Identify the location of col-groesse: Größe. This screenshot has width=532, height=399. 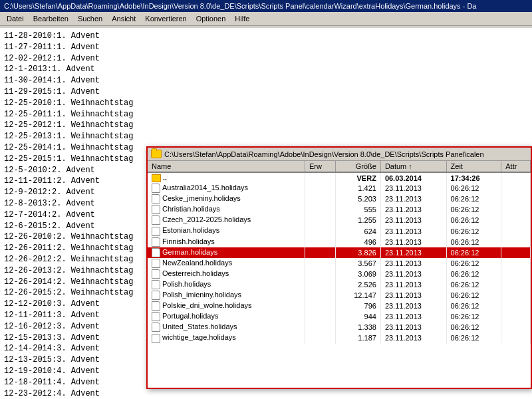
(358, 166).